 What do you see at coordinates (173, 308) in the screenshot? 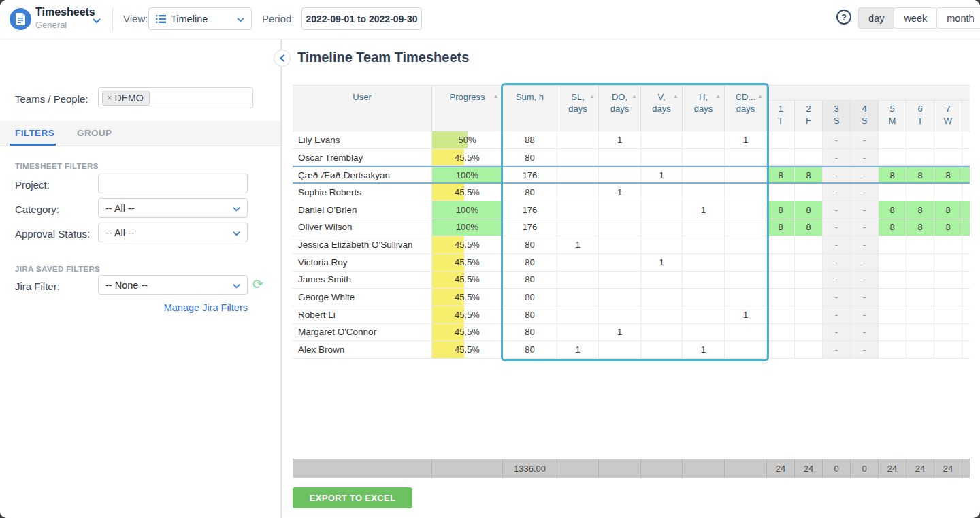
I see `manage-jira-filters-link: Manage Jira Filters` at bounding box center [173, 308].